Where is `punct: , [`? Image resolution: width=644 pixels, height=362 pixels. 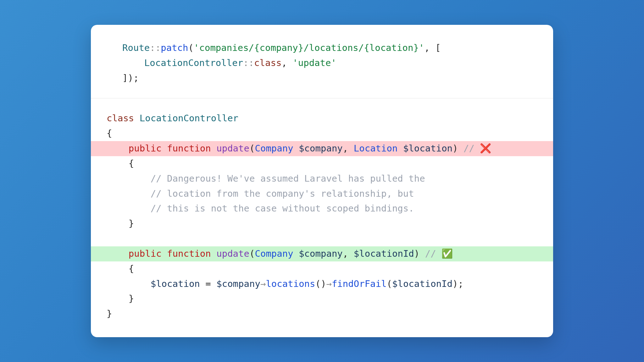 punct: , [ is located at coordinates (432, 48).